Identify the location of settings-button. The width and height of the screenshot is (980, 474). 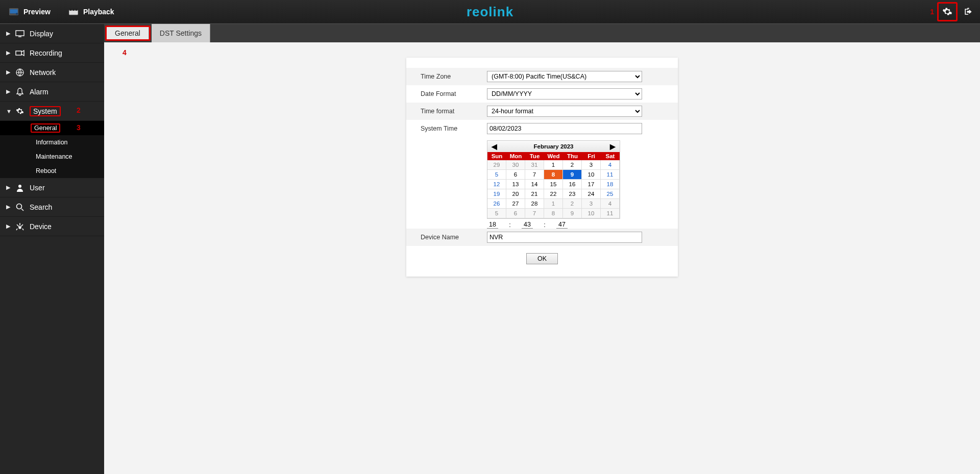
(947, 12).